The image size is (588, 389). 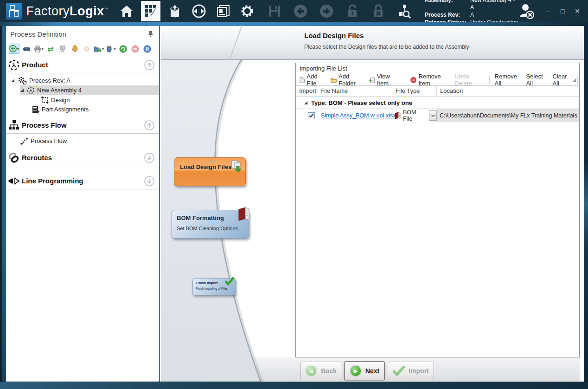 What do you see at coordinates (307, 91) in the screenshot?
I see `column-header-import: Import` at bounding box center [307, 91].